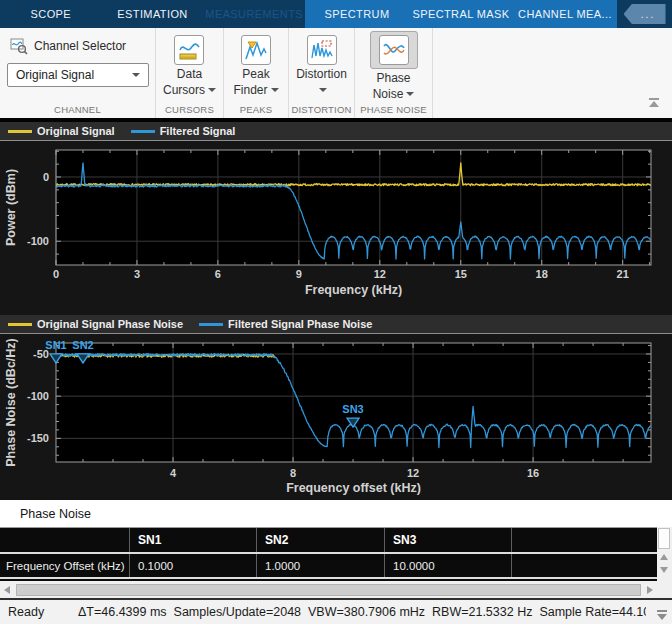  Describe the element at coordinates (328, 590) in the screenshot. I see `table-horizontal-scrollbar` at that location.